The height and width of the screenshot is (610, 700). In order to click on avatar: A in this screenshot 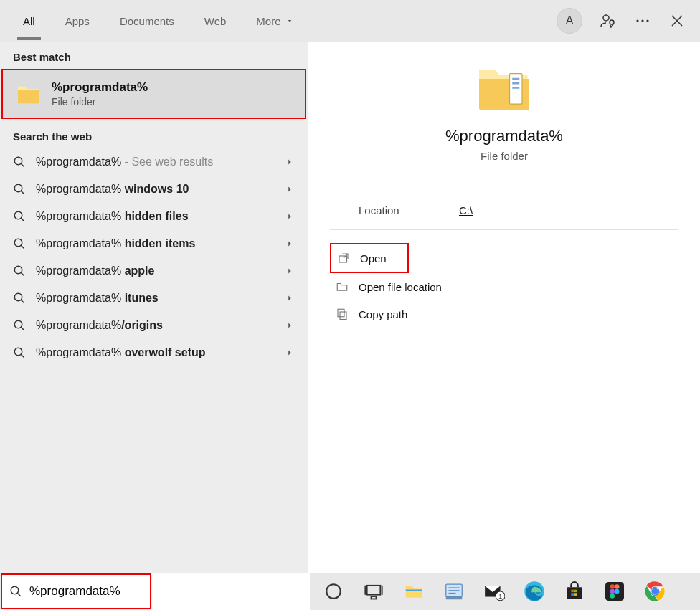, I will do `click(569, 21)`.